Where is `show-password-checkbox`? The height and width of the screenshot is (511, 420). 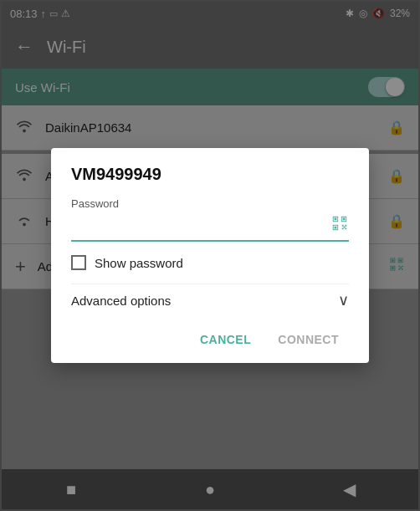
show-password-checkbox is located at coordinates (79, 263).